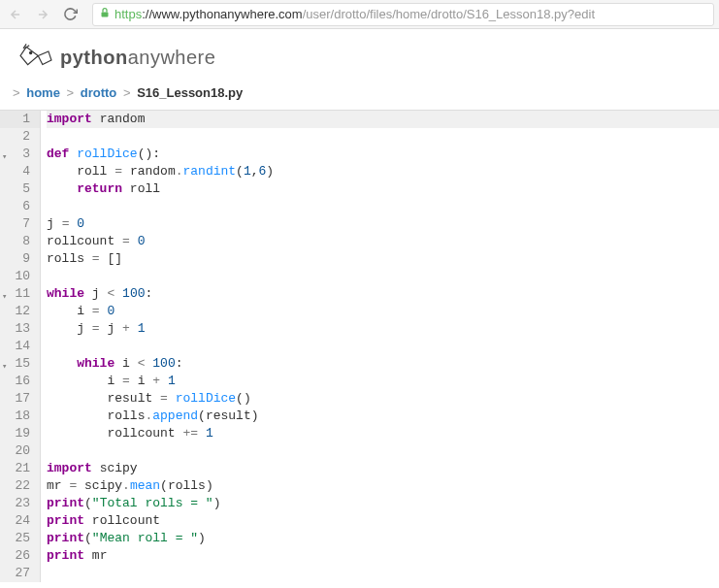 The width and height of the screenshot is (719, 588). Describe the element at coordinates (382, 469) in the screenshot. I see `code-line: import scipy` at that location.